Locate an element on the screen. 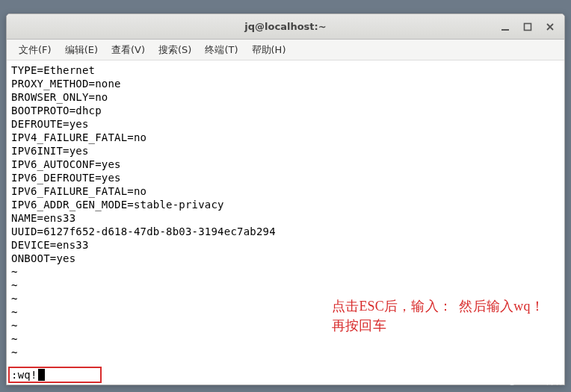 The image size is (571, 392). menu-help: 帮助(H) is located at coordinates (269, 50).